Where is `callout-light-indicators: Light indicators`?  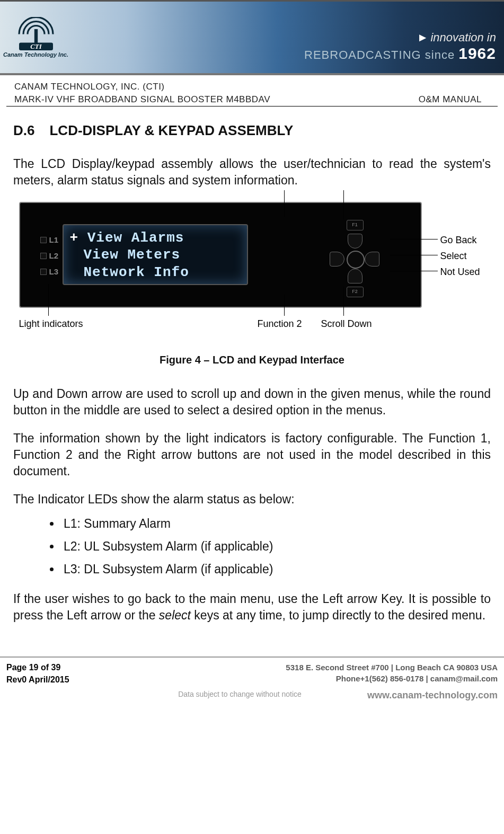 callout-light-indicators: Light indicators is located at coordinates (51, 324).